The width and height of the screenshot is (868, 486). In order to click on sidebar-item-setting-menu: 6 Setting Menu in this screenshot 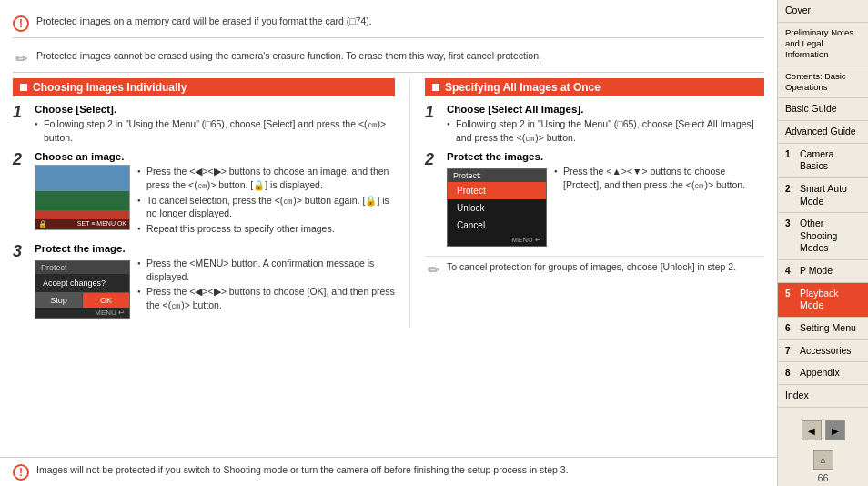, I will do `click(823, 329)`.